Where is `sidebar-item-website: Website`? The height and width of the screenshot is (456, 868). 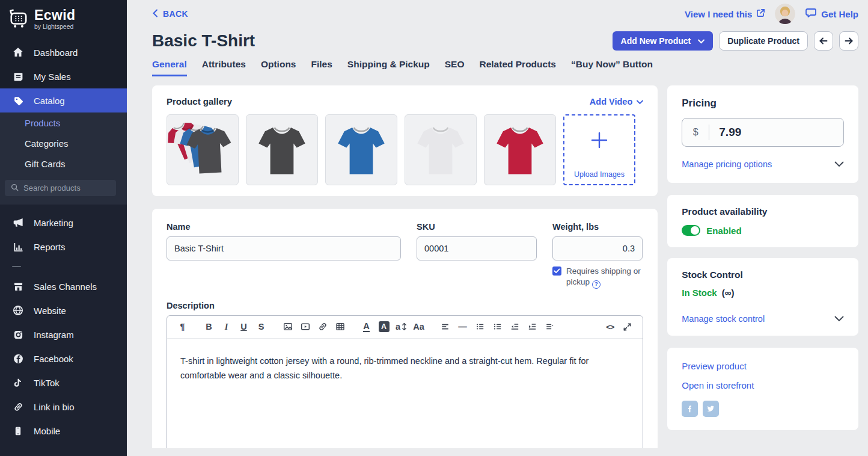 sidebar-item-website: Website is located at coordinates (64, 310).